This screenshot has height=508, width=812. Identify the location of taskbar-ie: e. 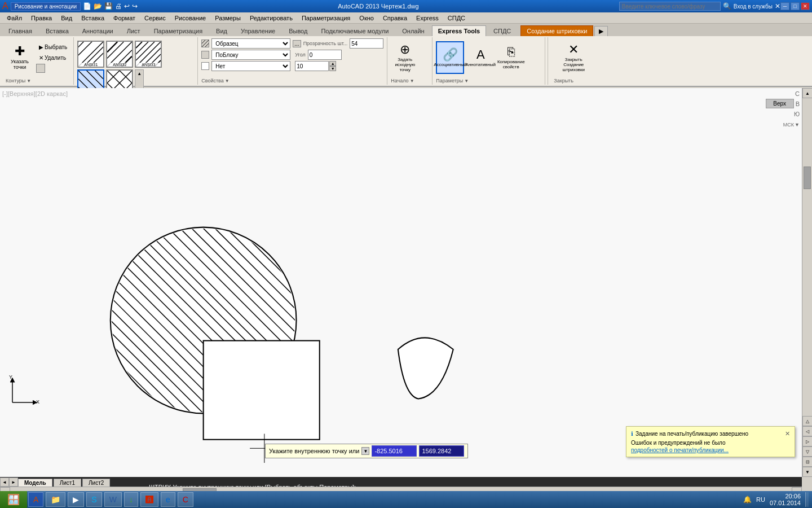
(168, 500).